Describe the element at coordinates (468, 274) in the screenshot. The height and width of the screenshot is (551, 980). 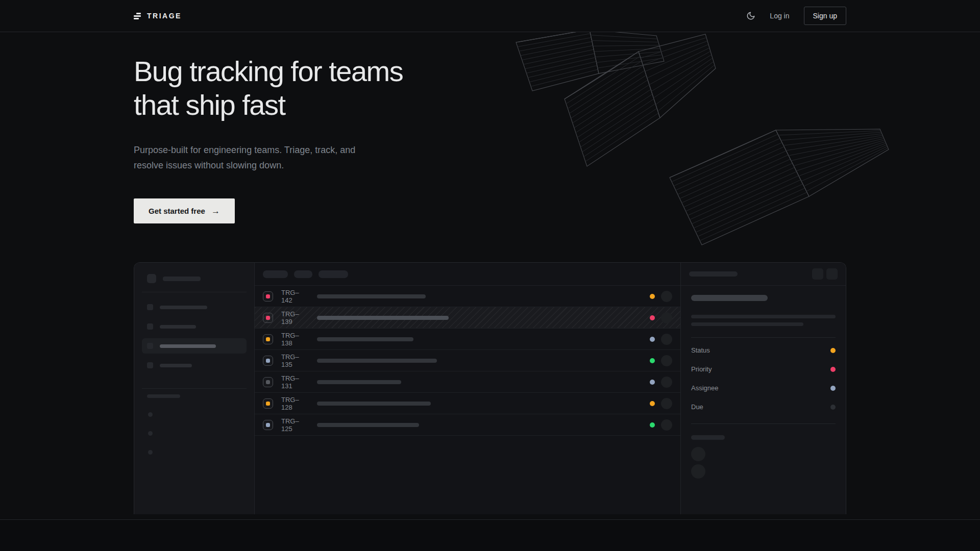
I see `mockup-list-header` at that location.